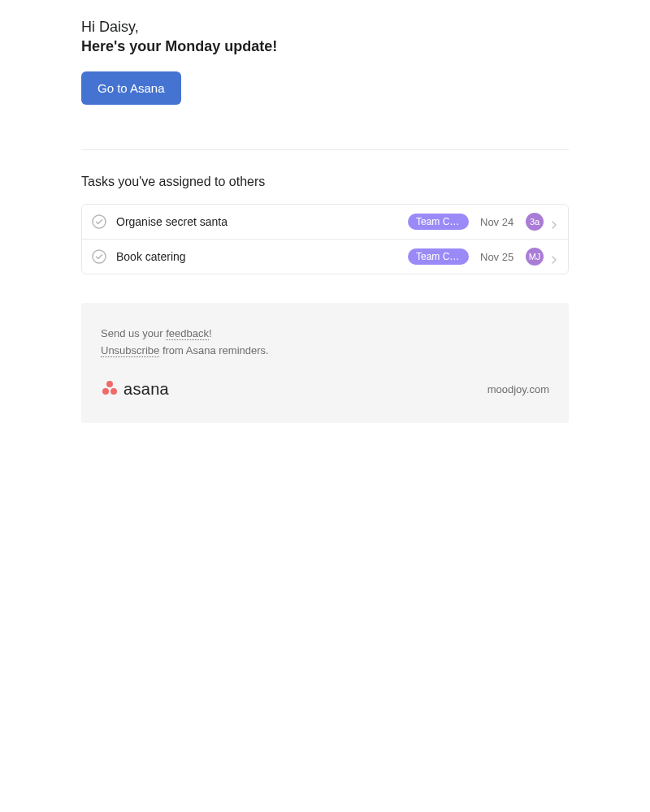  What do you see at coordinates (146, 390) in the screenshot?
I see `asana-logo-text: asana` at bounding box center [146, 390].